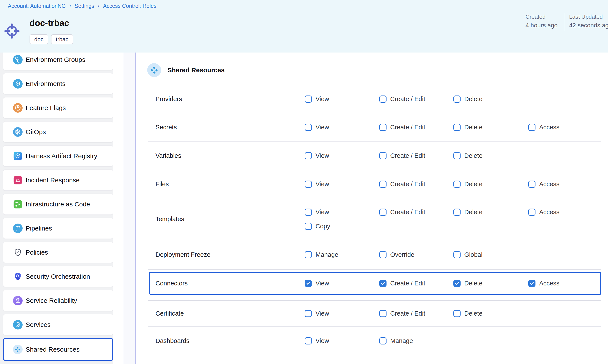 This screenshot has width=608, height=364. Describe the element at coordinates (453, 212) in the screenshot. I see `permission-line: ViewCreate / EditDeleteAccess` at that location.